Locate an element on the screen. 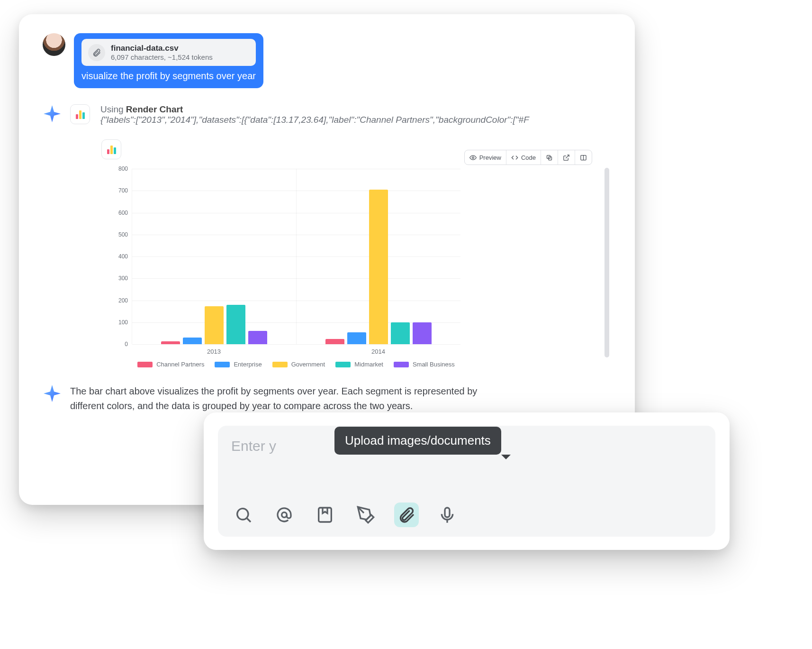 The width and height of the screenshot is (812, 649). legend-item: Enterprise is located at coordinates (238, 364).